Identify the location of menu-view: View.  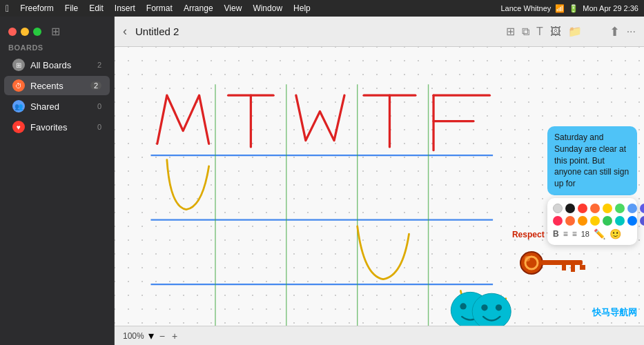
(233, 8).